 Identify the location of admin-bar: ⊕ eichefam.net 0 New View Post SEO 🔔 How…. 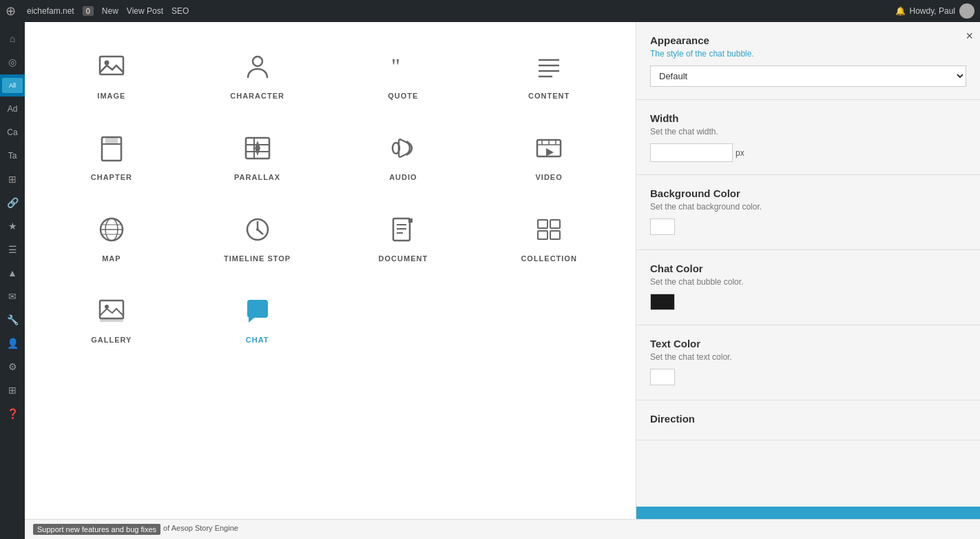
(490, 11).